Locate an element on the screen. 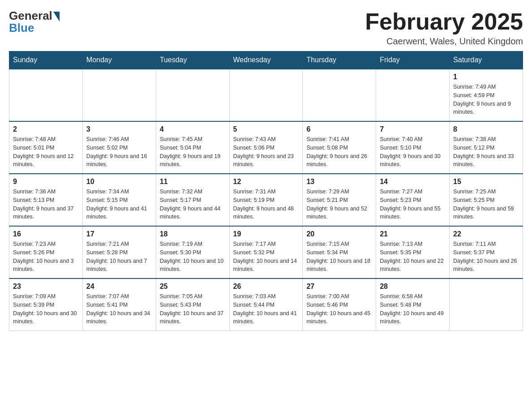 The height and width of the screenshot is (411, 532). day-info: Sunrise: 7:36 AMSunset: 5:13 PMDaylight:… is located at coordinates (46, 204).